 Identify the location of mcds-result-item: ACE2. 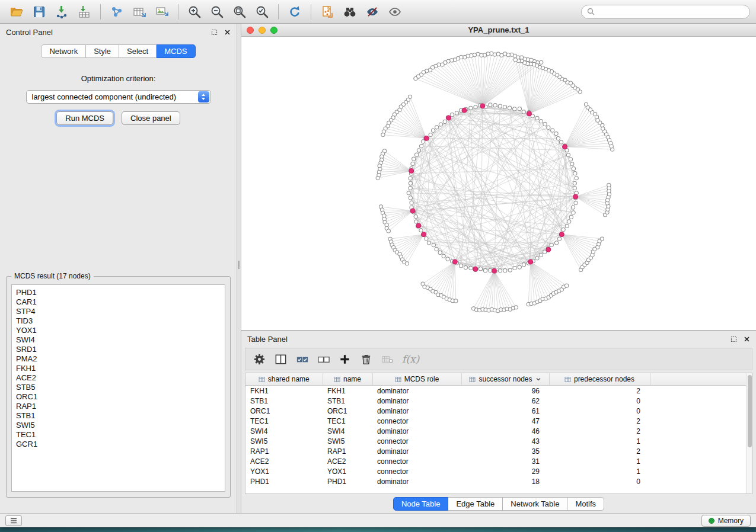
(119, 378).